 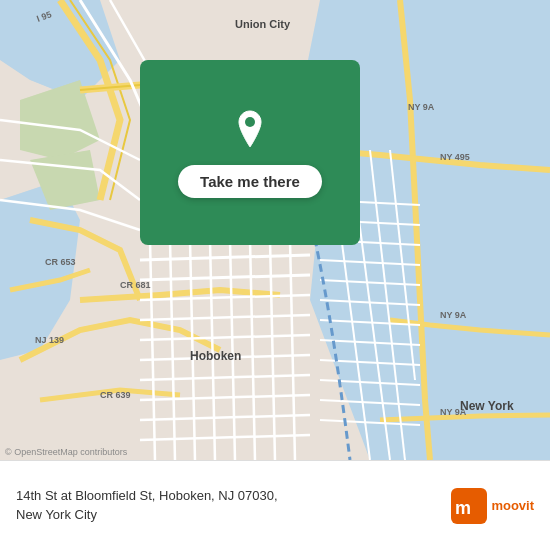 What do you see at coordinates (66, 452) in the screenshot?
I see `svg-text: © OpenStreetMap contributors` at bounding box center [66, 452].